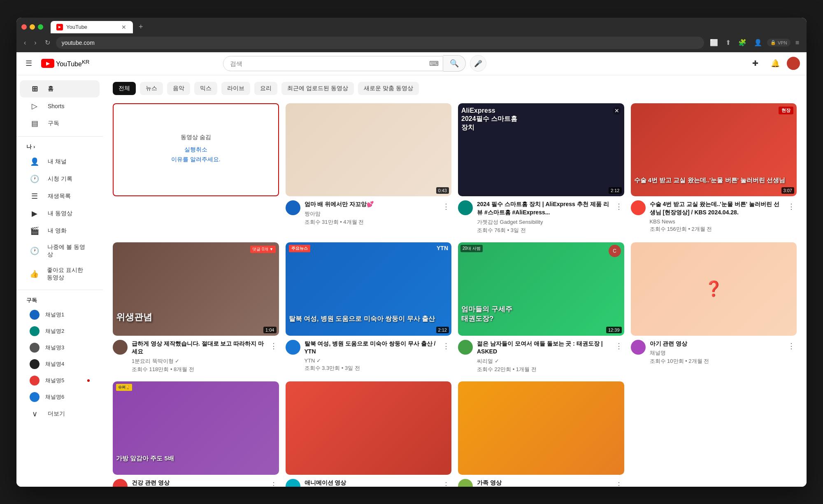 The width and height of the screenshot is (823, 504). Describe the element at coordinates (541, 308) in the screenshot. I see `video-card-v7: C 20대 사범 엄마들의 구세주태권도장? 12:39 젊은 남자들이 모여서…` at that location.